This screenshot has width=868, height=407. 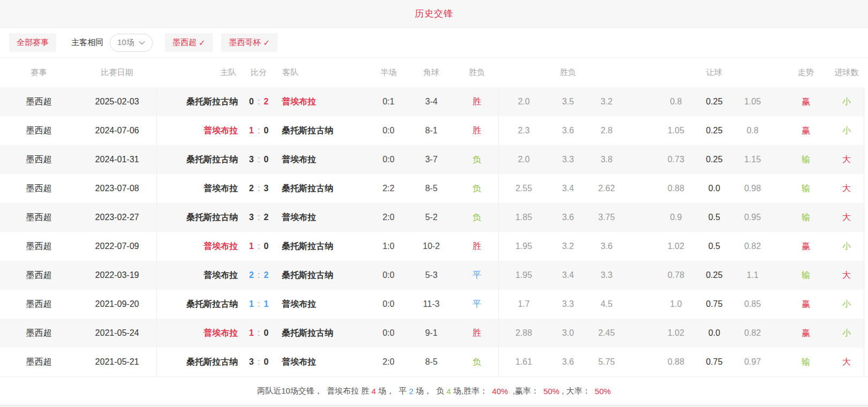 I want to click on match-count-dropdown: 10场, so click(x=131, y=43).